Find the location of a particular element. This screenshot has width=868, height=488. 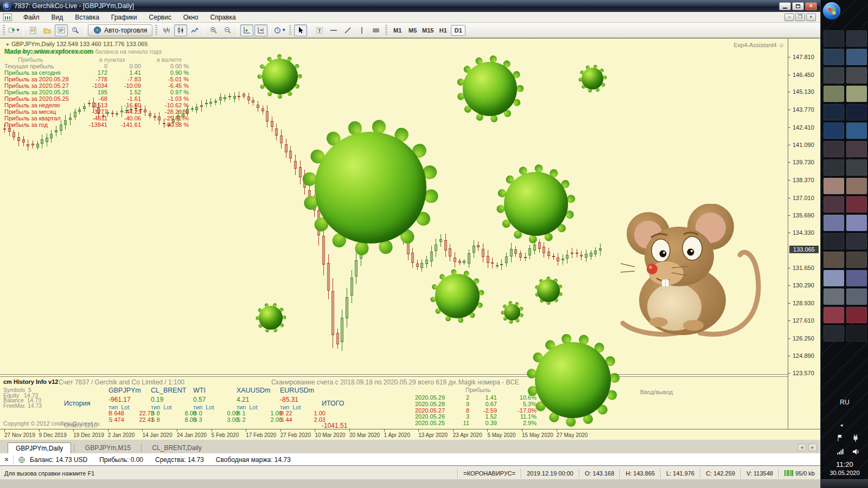

bar-chart-button is located at coordinates (167, 30).